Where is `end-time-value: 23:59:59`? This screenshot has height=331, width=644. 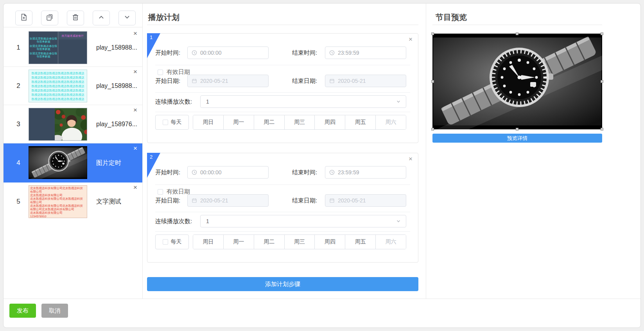 end-time-value: 23:59:59 is located at coordinates (349, 172).